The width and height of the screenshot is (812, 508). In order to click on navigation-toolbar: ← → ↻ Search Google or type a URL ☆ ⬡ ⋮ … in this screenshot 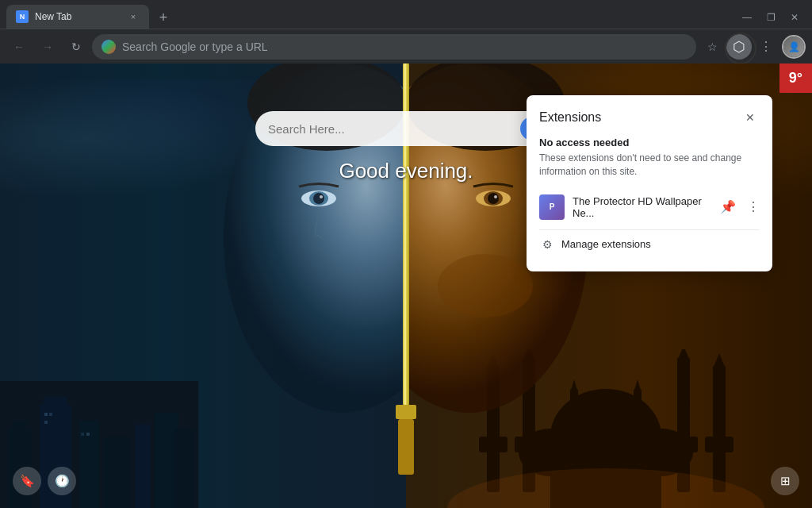, I will do `click(406, 46)`.